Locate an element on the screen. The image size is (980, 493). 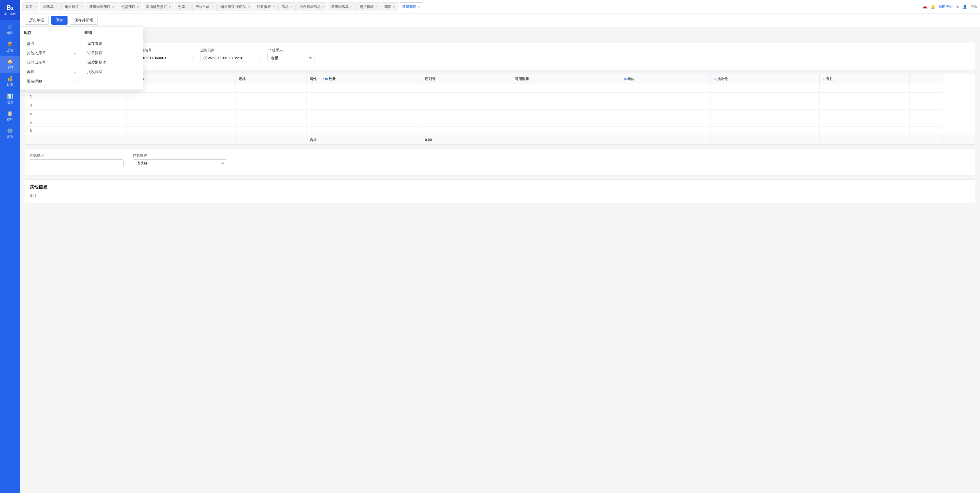
tab-new-purchase-order: 新增进货预订 × is located at coordinates (158, 7).